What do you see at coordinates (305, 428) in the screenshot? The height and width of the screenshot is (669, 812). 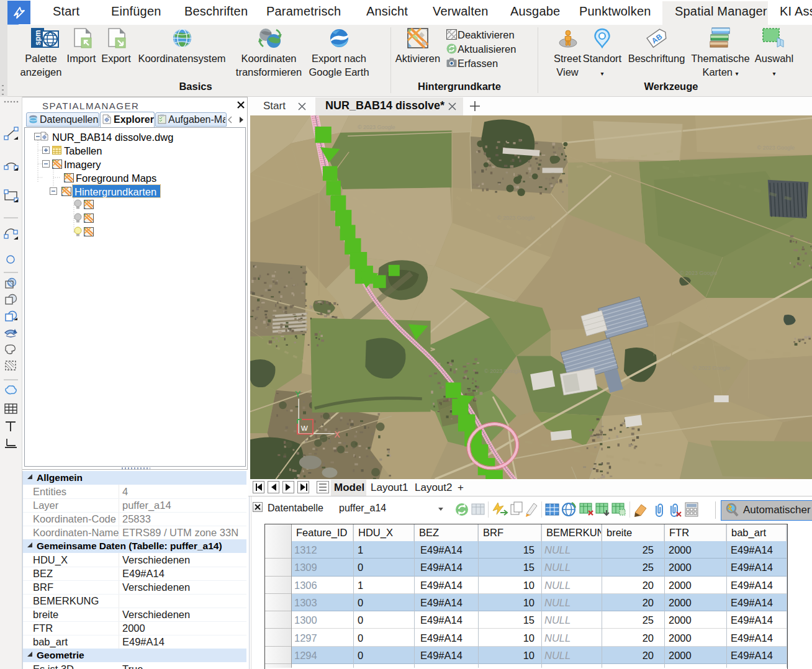 I see `svg-text: W` at bounding box center [305, 428].